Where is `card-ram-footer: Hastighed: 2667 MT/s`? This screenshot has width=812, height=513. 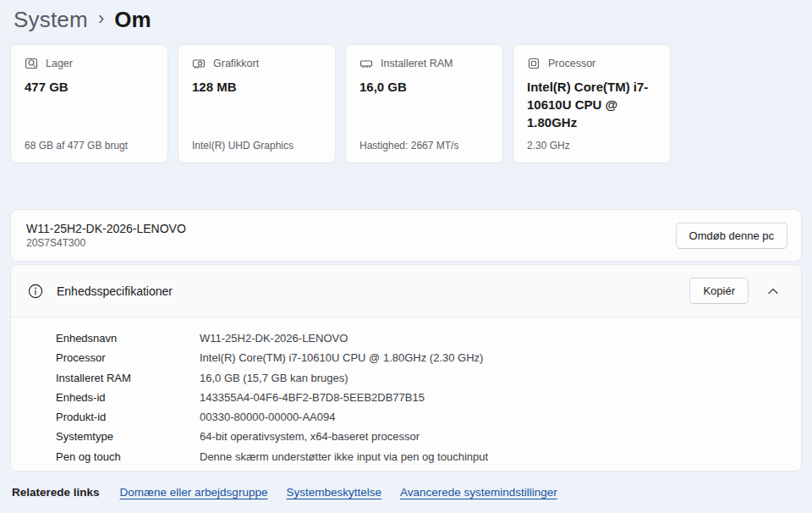
card-ram-footer: Hastighed: 2667 MT/s is located at coordinates (425, 146).